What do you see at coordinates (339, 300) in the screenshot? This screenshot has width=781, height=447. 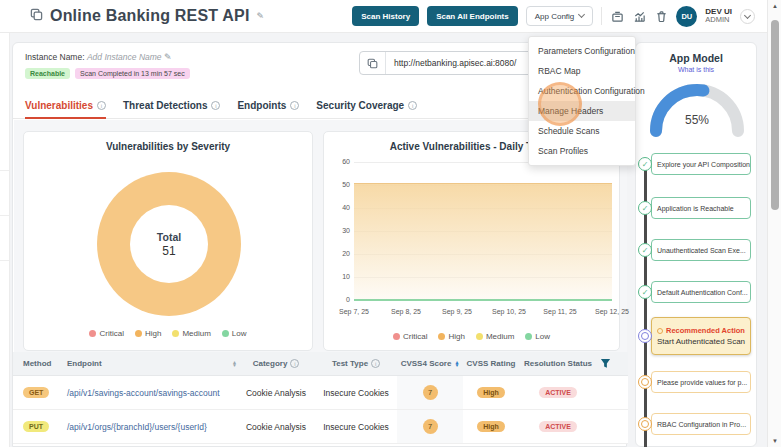 I see `y-tick: 0` at bounding box center [339, 300].